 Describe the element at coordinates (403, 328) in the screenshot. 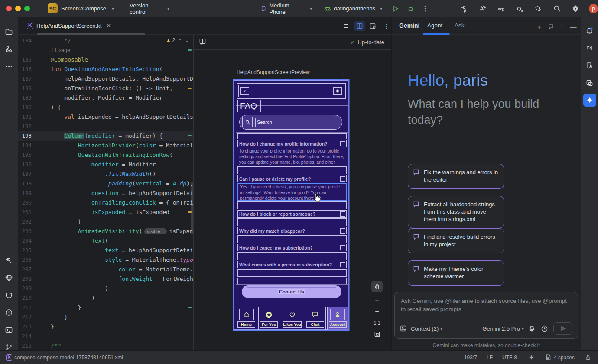

I see `attach-image-icon` at that location.